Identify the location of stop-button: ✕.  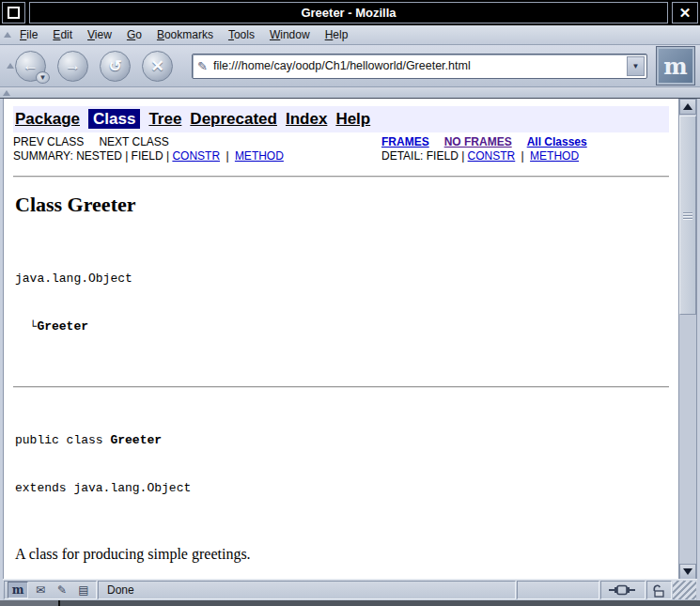
(158, 66).